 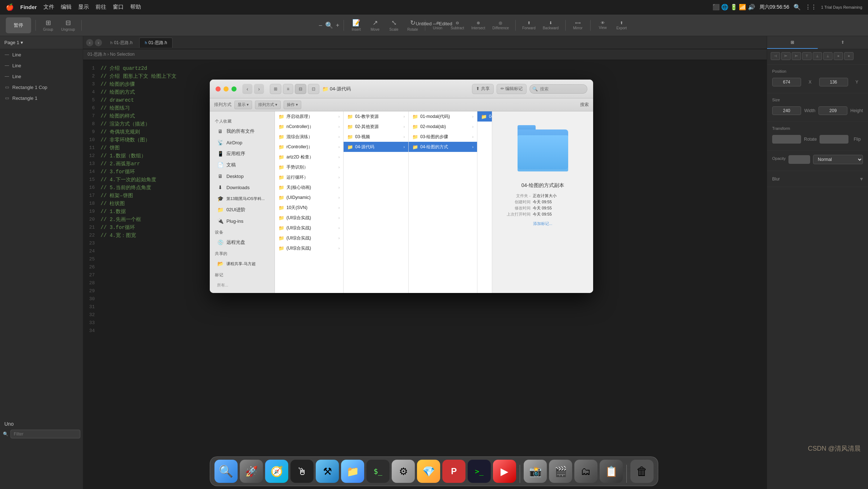 I want to click on list-item: 📁 天(核心动画) ›, so click(x=309, y=187).